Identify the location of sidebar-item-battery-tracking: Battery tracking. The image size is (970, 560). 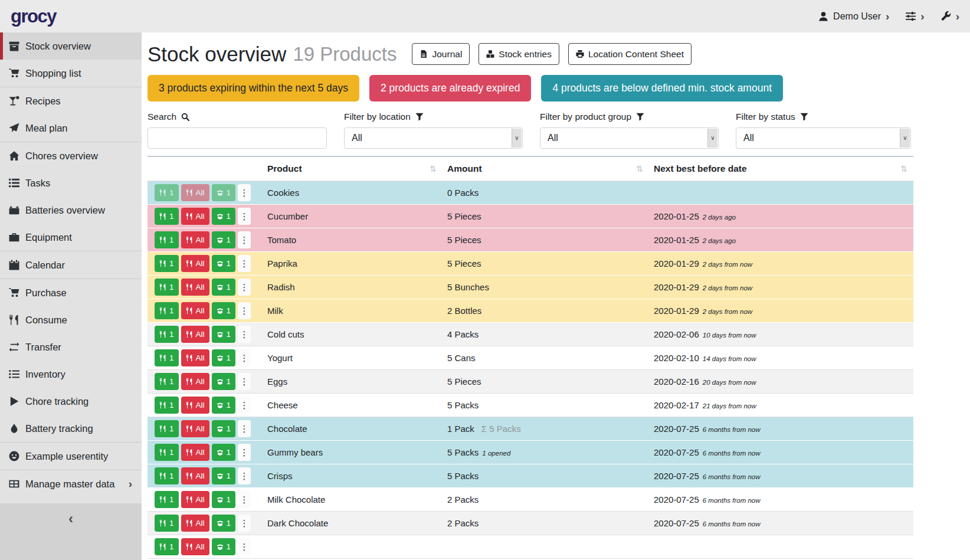
(71, 428).